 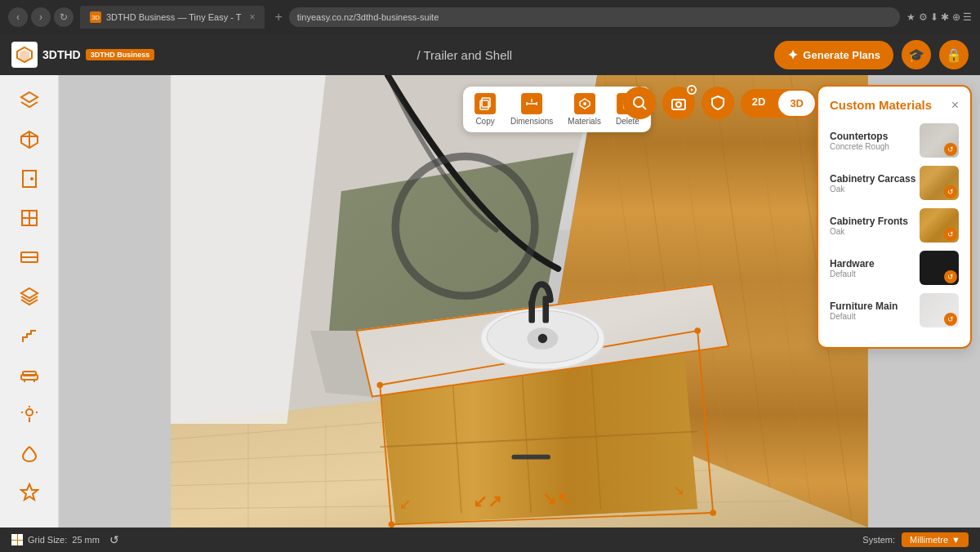 What do you see at coordinates (875, 140) in the screenshot?
I see `material-info-countertops: Countertops Concrete Rough` at bounding box center [875, 140].